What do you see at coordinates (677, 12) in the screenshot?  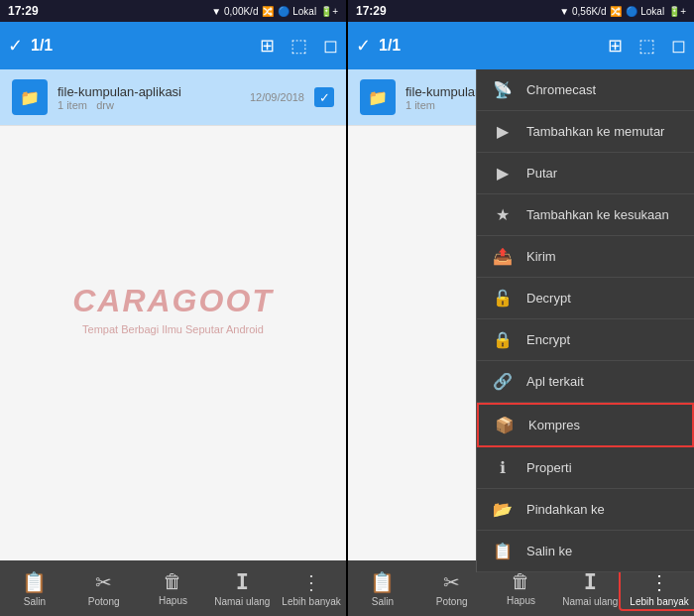 I see `right-battery-icon: 🔋+` at bounding box center [677, 12].